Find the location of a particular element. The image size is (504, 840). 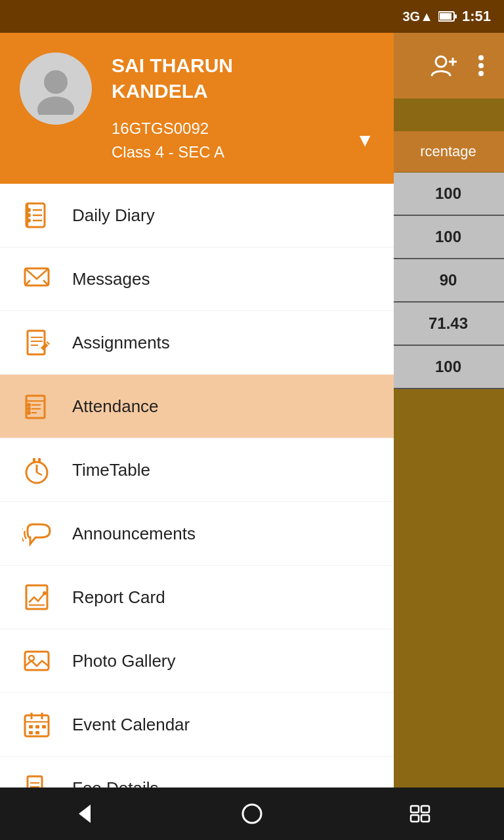

timetable-icon is located at coordinates (37, 470).